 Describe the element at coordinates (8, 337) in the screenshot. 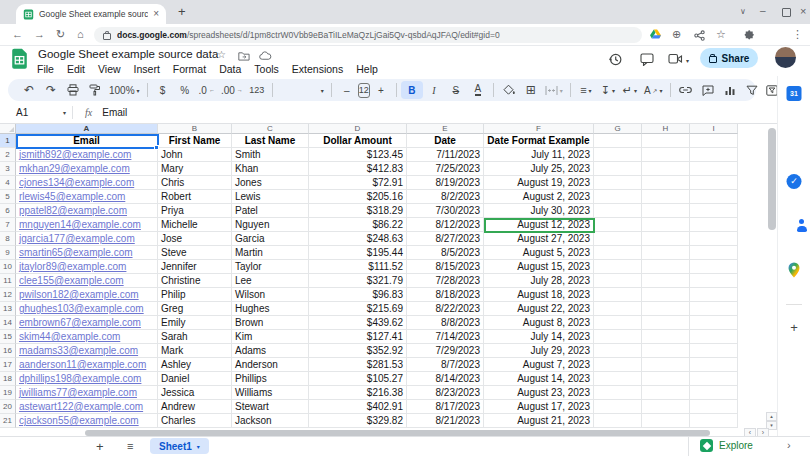

I see `row-header-15: 15` at that location.